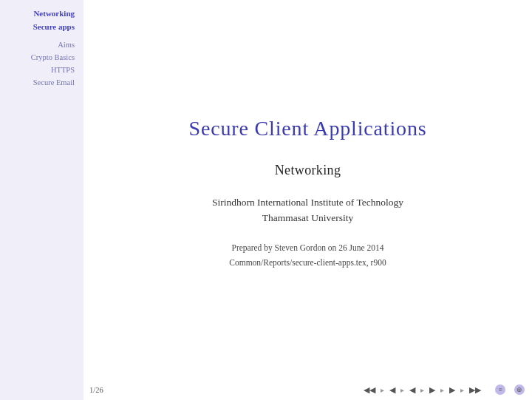 The width and height of the screenshot is (532, 400). Describe the element at coordinates (432, 390) in the screenshot. I see `nav-next-section-button: ▶` at that location.